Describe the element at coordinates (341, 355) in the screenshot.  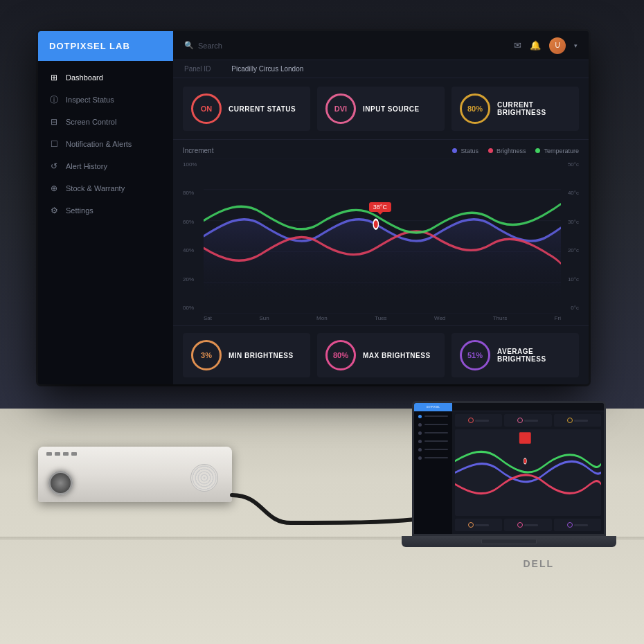
I see `max-brightness-value: 80%` at that location.